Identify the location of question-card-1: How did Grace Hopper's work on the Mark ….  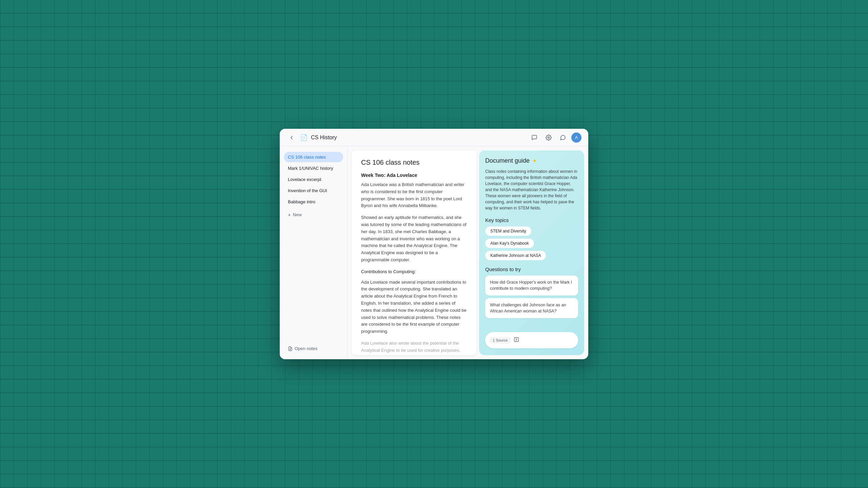
(532, 285).